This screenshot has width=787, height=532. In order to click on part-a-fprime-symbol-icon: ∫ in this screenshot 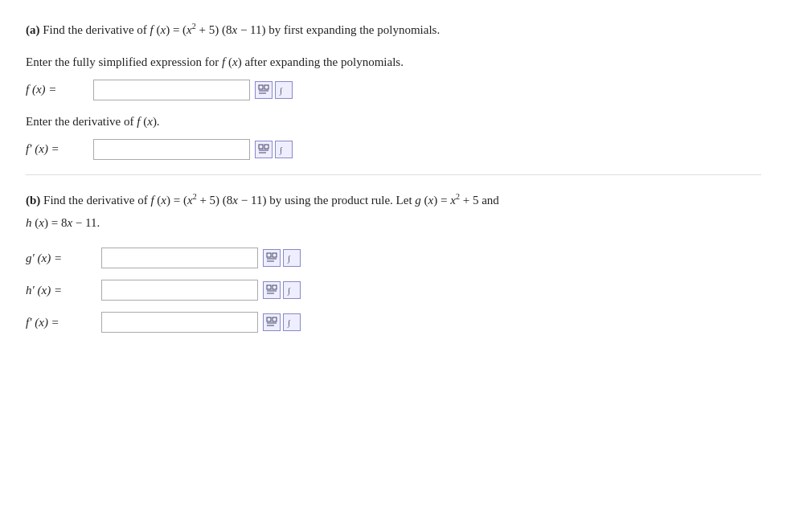, I will do `click(284, 149)`.